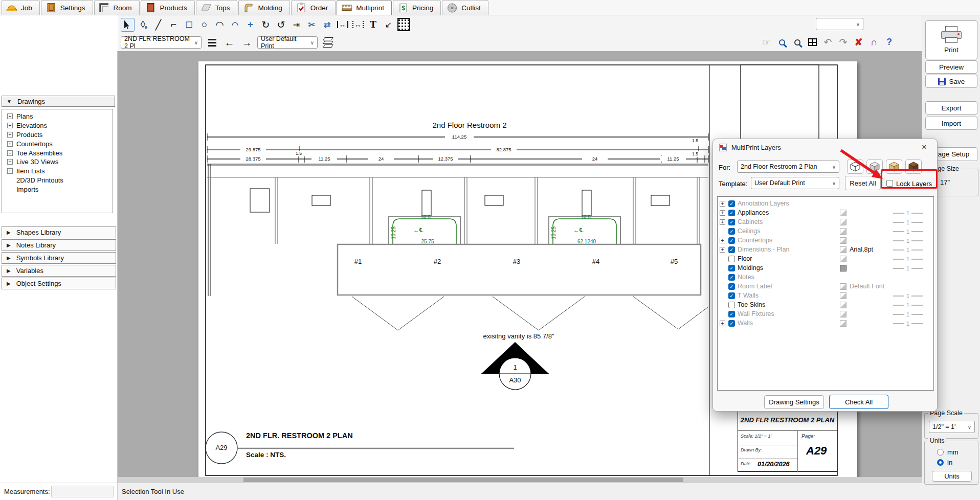 This screenshot has height=500, width=980. Describe the element at coordinates (57, 144) in the screenshot. I see `tree-item-countertops: +Countertops` at that location.